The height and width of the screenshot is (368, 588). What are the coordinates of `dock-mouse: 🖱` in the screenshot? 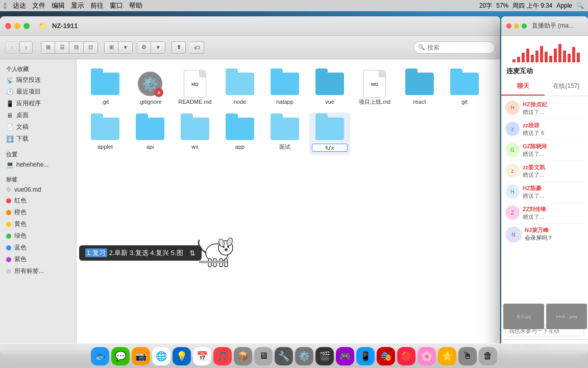 It's located at (468, 356).